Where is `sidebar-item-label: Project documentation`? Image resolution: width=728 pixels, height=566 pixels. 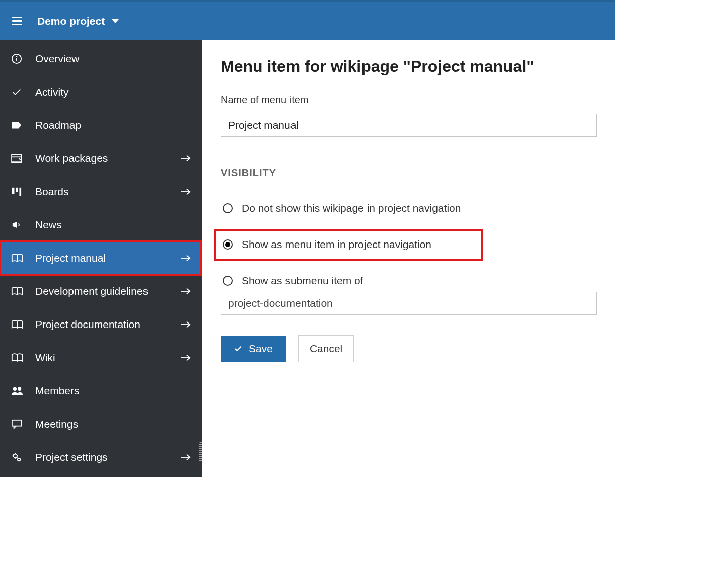
sidebar-item-label: Project documentation is located at coordinates (108, 325).